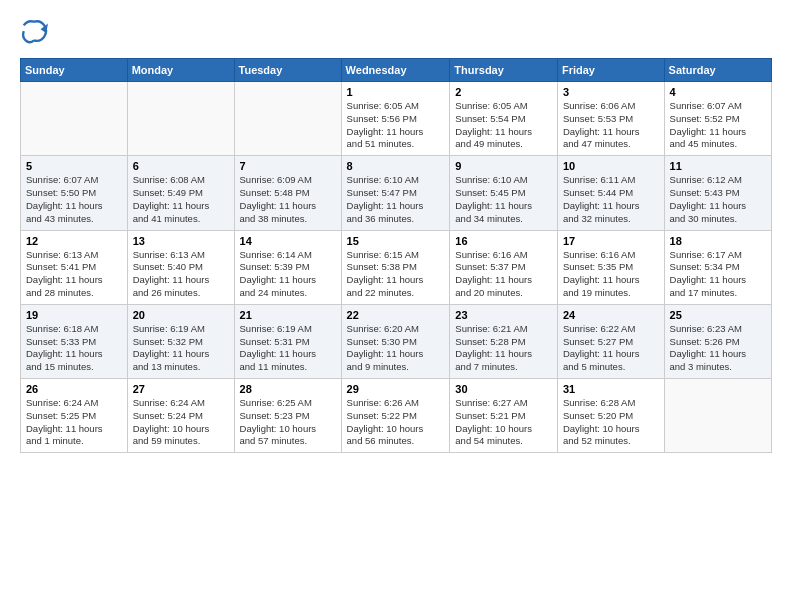 The width and height of the screenshot is (792, 612). Describe the element at coordinates (396, 193) in the screenshot. I see `calendar-week-2: 5Sunrise: 6:07 AM Sunset: 5:50 PM Daylig…` at that location.